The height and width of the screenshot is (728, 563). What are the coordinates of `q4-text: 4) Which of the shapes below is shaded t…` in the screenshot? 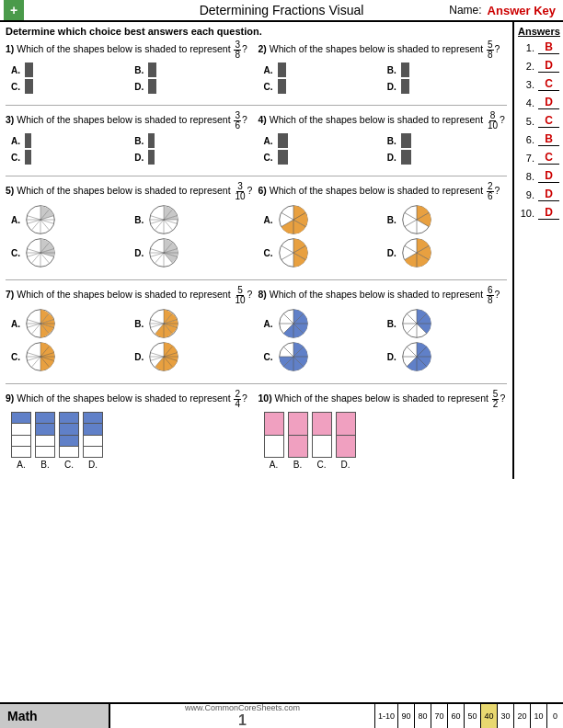 It's located at (383, 121).